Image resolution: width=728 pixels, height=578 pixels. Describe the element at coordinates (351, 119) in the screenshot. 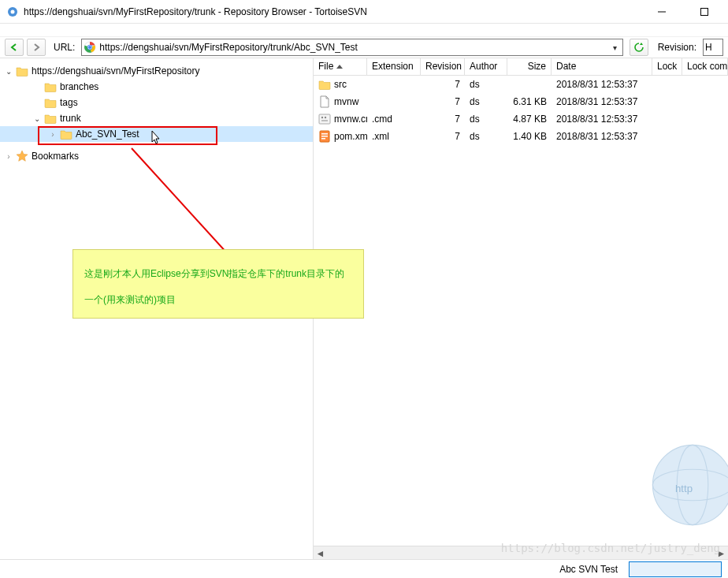

I see `file-name: mvnw.cmd` at that location.